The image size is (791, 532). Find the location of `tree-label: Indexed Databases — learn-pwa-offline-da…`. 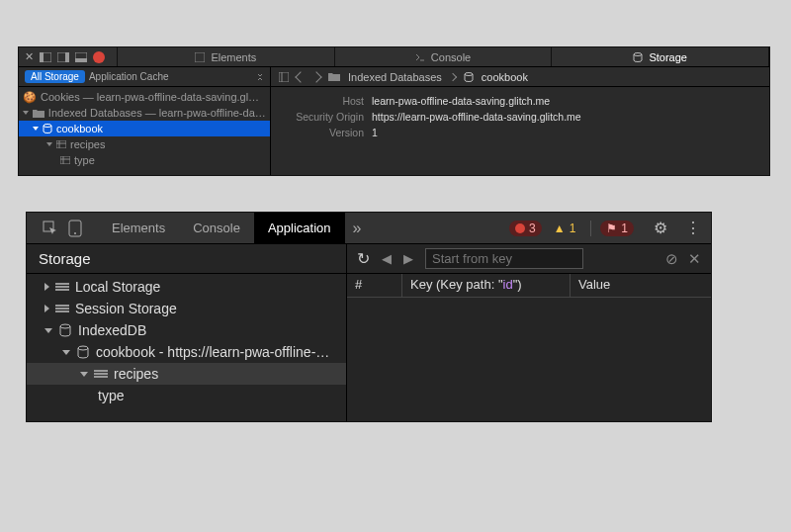

tree-label: Indexed Databases — learn-pwa-offline-da… is located at coordinates (157, 113).